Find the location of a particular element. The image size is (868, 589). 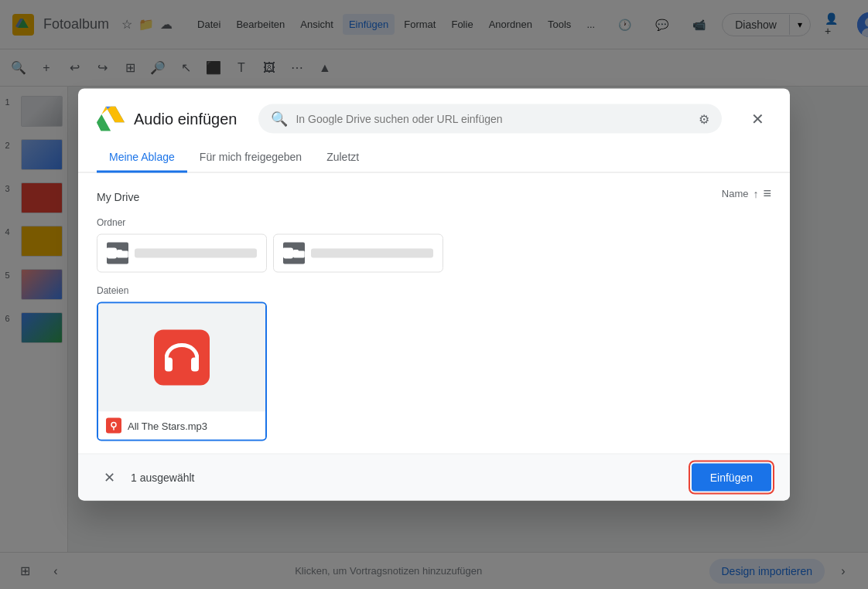

file-label-1: All The Stars.mp3 is located at coordinates (182, 426).